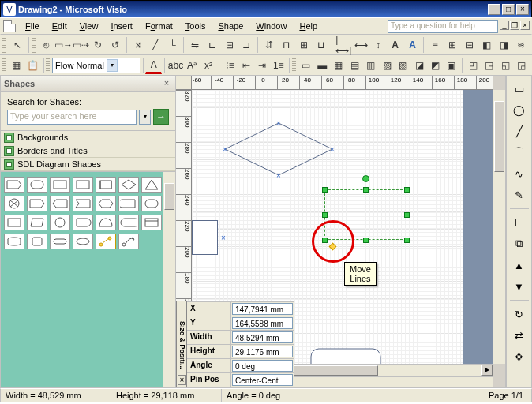 This screenshot has height=404, width=532. Describe the element at coordinates (505, 65) in the screenshot. I see `corner3-icon: ◱` at that location.